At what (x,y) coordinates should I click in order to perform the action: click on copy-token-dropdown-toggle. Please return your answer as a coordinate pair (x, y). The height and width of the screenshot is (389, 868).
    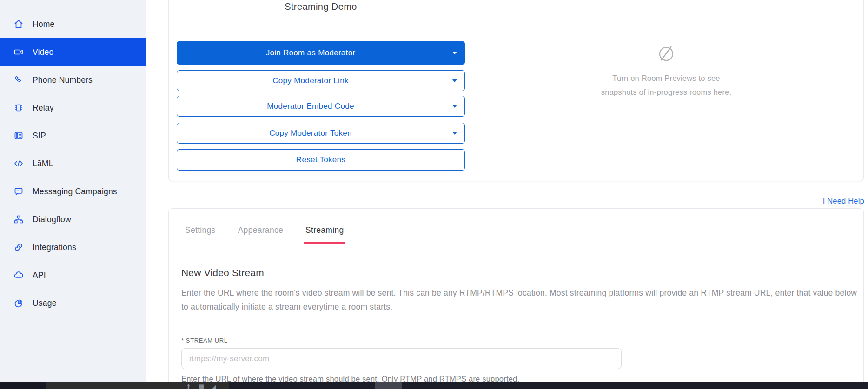
    Looking at the image, I should click on (454, 133).